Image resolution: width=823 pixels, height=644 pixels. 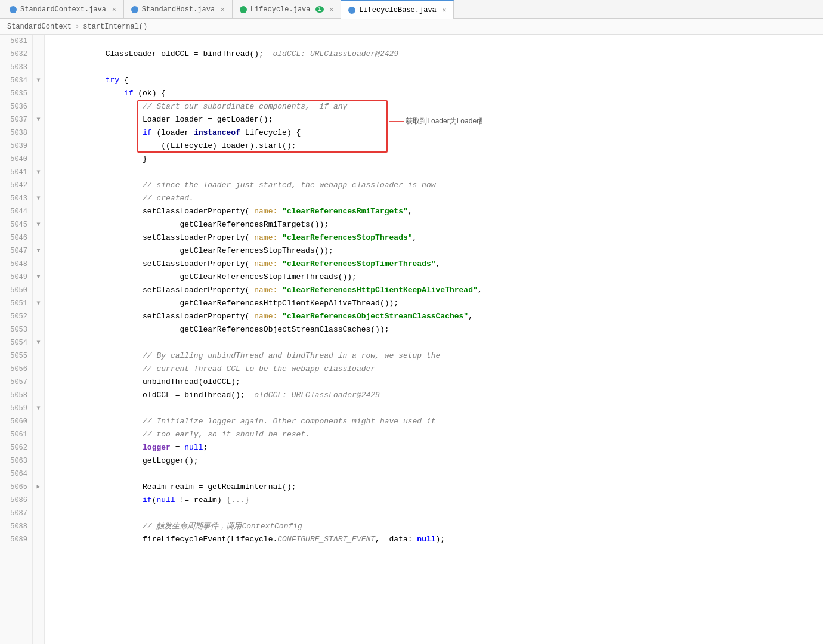 What do you see at coordinates (63, 10) in the screenshot?
I see `tab-label-standard-context: StandardContext.java` at bounding box center [63, 10].